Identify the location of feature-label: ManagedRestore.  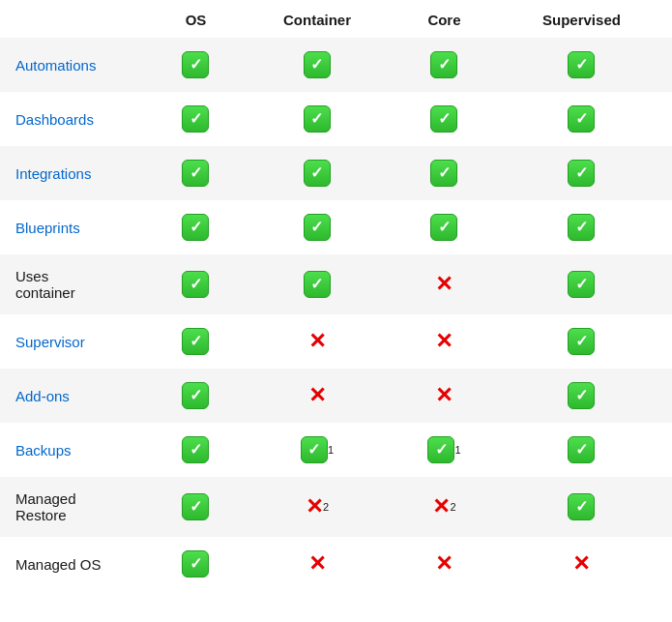
(77, 507).